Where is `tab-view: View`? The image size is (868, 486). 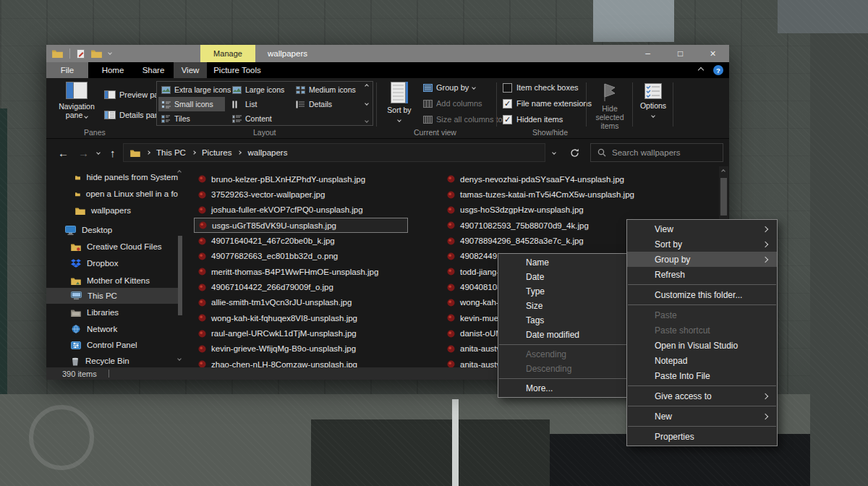 tab-view: View is located at coordinates (190, 70).